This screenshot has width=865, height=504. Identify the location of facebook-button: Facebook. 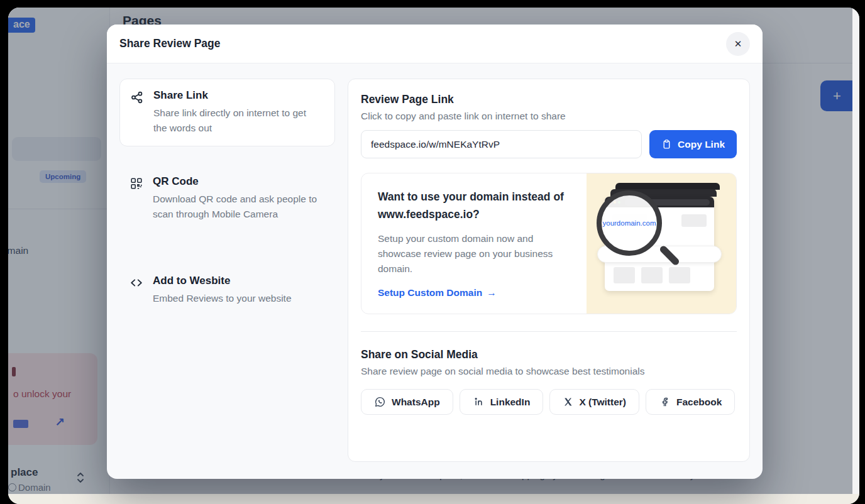
(690, 402).